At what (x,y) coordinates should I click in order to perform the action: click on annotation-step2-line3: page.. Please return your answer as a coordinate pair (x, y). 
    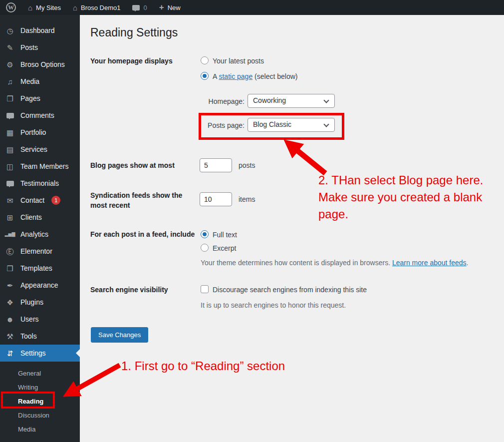
    Looking at the image, I should click on (401, 214).